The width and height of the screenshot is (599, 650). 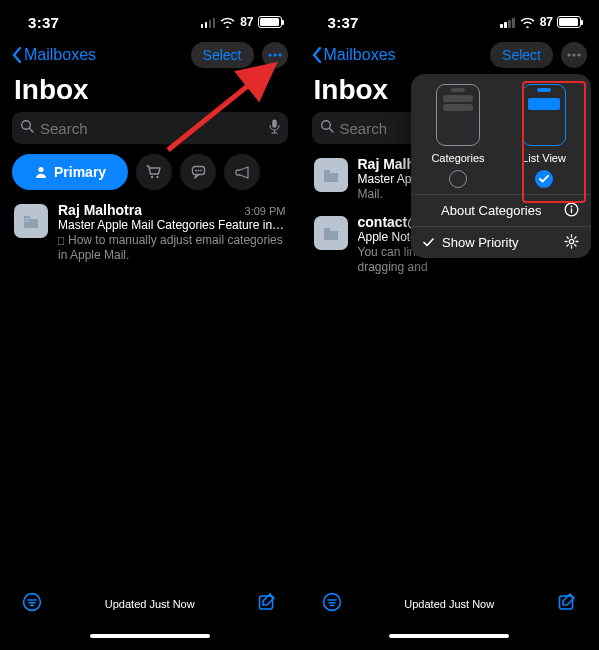 I want to click on category-primary-label: Primary, so click(x=80, y=172).